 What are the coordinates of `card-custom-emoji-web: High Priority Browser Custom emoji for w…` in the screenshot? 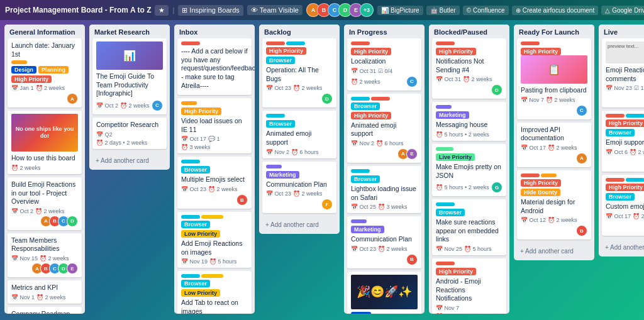 It's located at (623, 205).